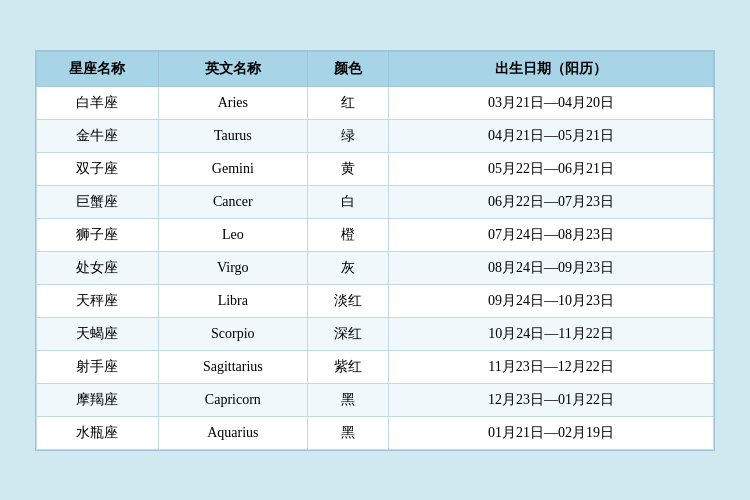 This screenshot has height=500, width=750. I want to click on cell-date: 08月24日—09月23日, so click(552, 268).